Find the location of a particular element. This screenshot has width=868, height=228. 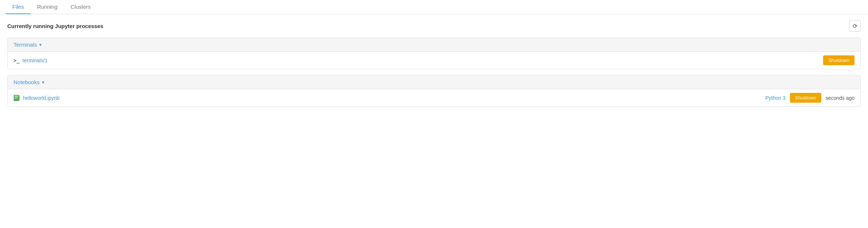

time-ago: seconds ago is located at coordinates (840, 98).